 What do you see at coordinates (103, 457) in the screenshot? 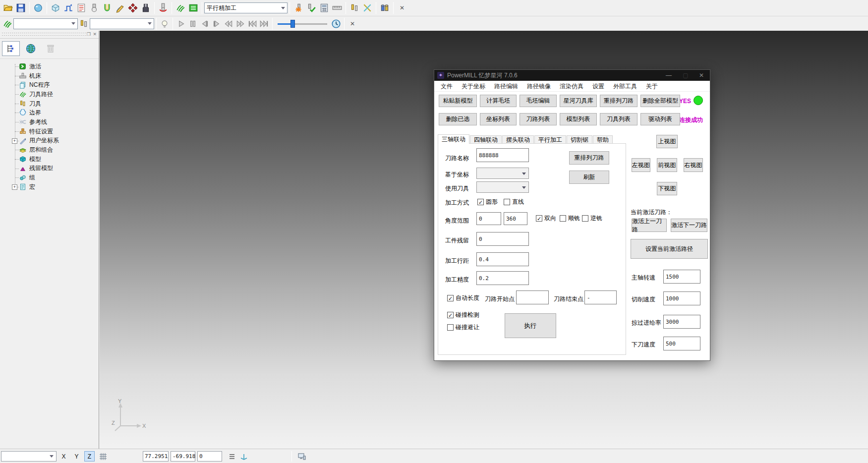
I see `grid-icon` at bounding box center [103, 457].